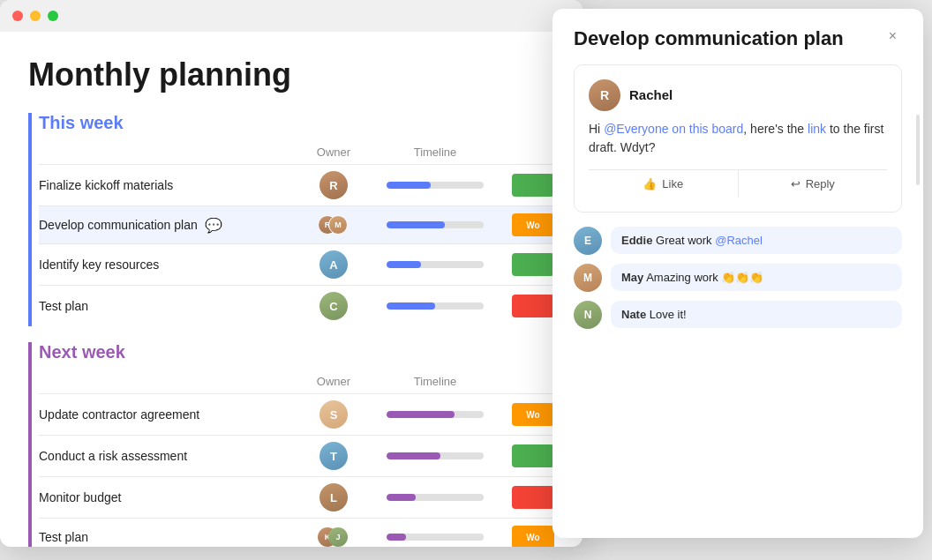 The height and width of the screenshot is (560, 932). Describe the element at coordinates (673, 129) in the screenshot. I see `mention-everyone: @Everyone on this board` at that location.